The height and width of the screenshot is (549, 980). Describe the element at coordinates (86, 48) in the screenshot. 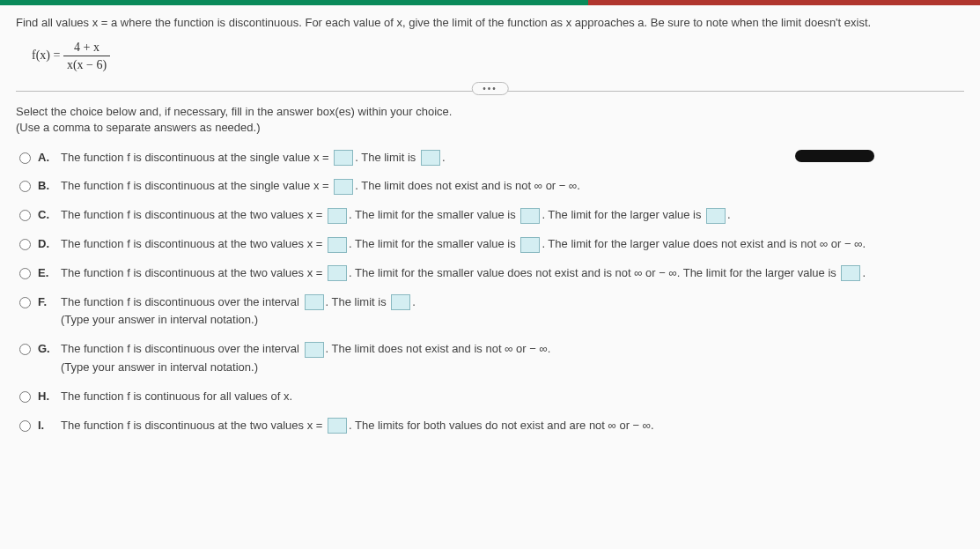

I see `formula-numerator: 4 + x` at that location.